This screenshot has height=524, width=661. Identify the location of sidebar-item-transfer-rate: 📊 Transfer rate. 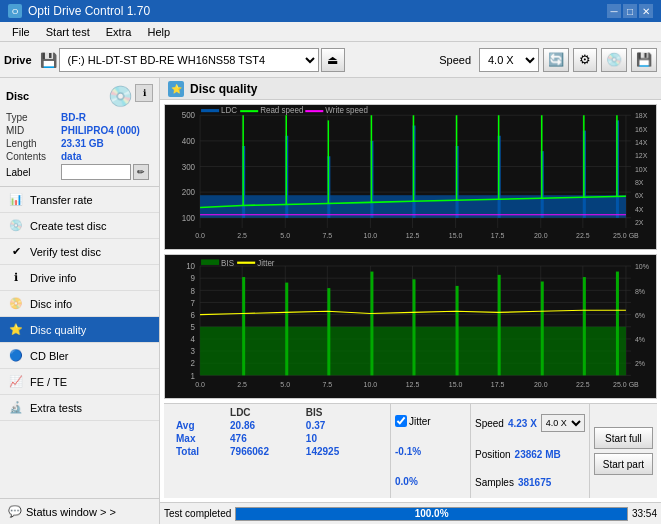
(80, 200).